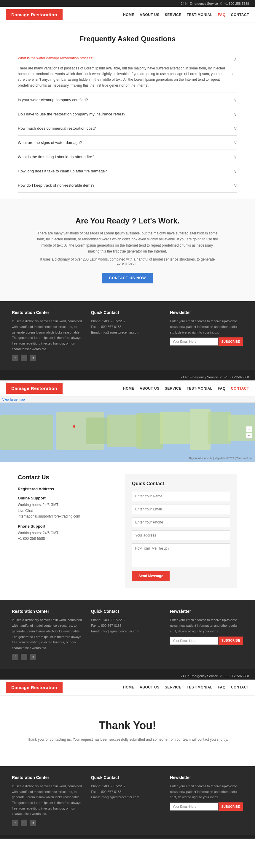 The image size is (255, 868). What do you see at coordinates (127, 59) in the screenshot?
I see `faq-question-open: What is the water damage remediation pro…` at bounding box center [127, 59].